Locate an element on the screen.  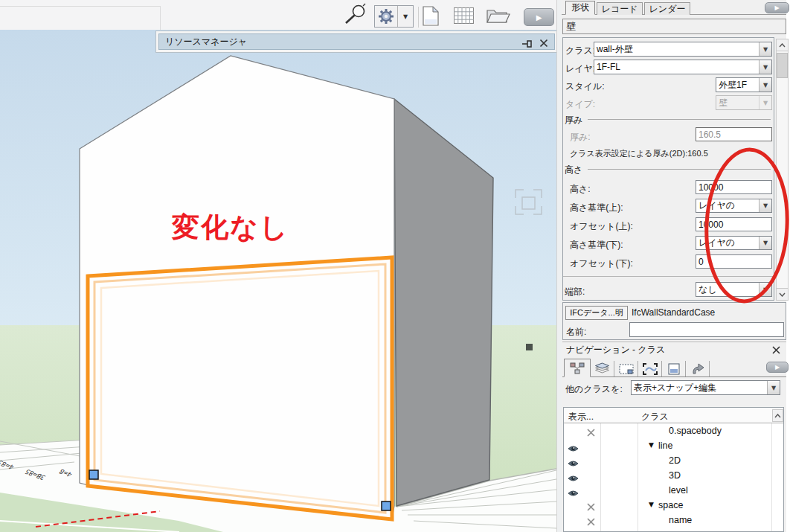
tab-overflow-button: ▶ is located at coordinates (777, 7).